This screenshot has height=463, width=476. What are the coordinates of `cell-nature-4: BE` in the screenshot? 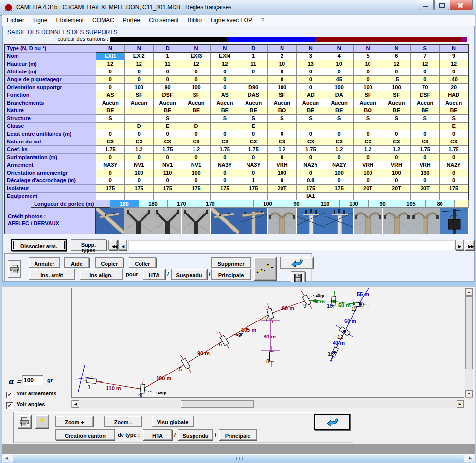 It's located at (225, 111).